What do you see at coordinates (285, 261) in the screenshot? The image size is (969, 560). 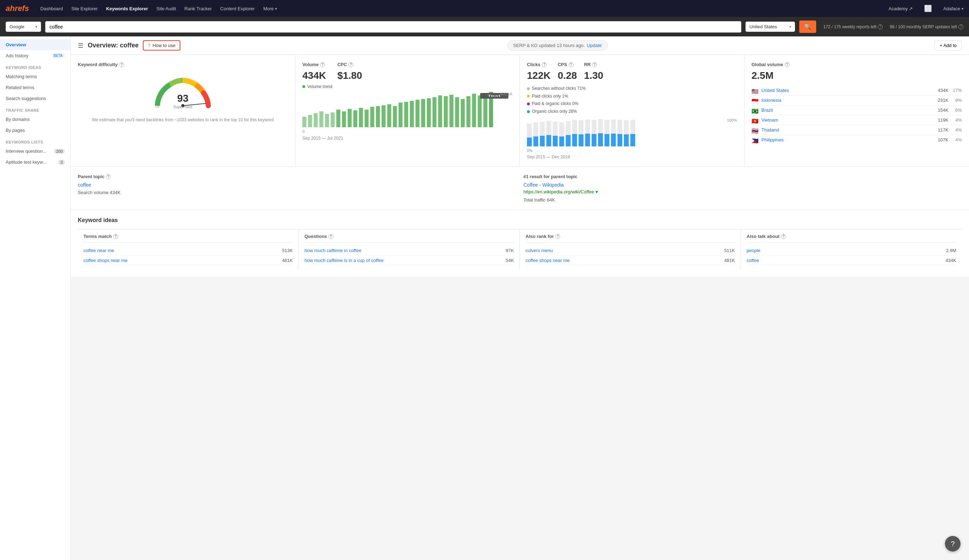 I see `terms-match-vol-1: 481K` at bounding box center [285, 261].